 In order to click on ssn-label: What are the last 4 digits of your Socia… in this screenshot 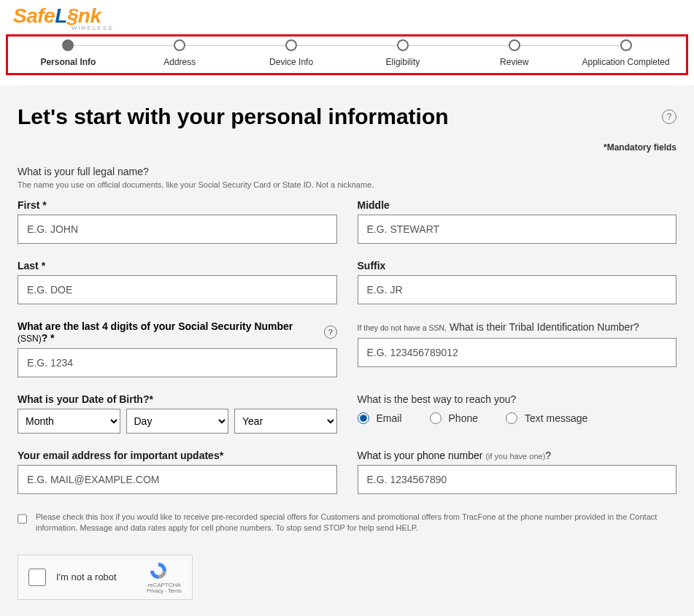, I will do `click(177, 332)`.